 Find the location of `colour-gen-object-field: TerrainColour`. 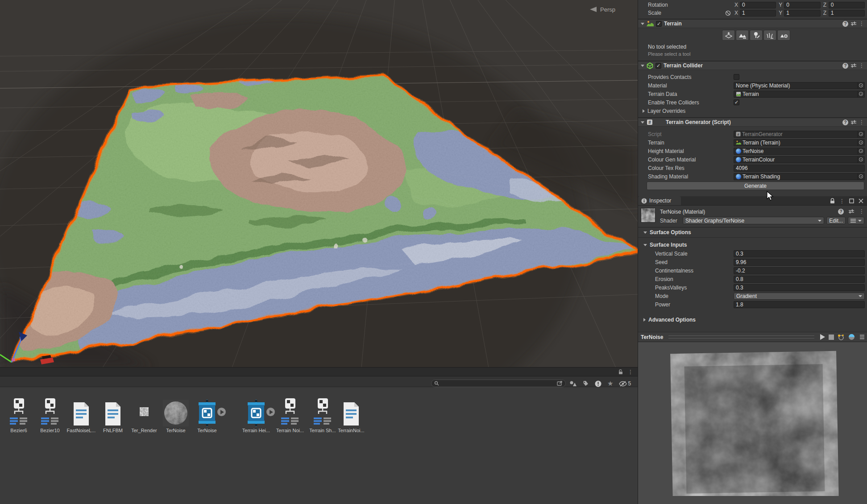

colour-gen-object-field: TerrainColour is located at coordinates (799, 160).